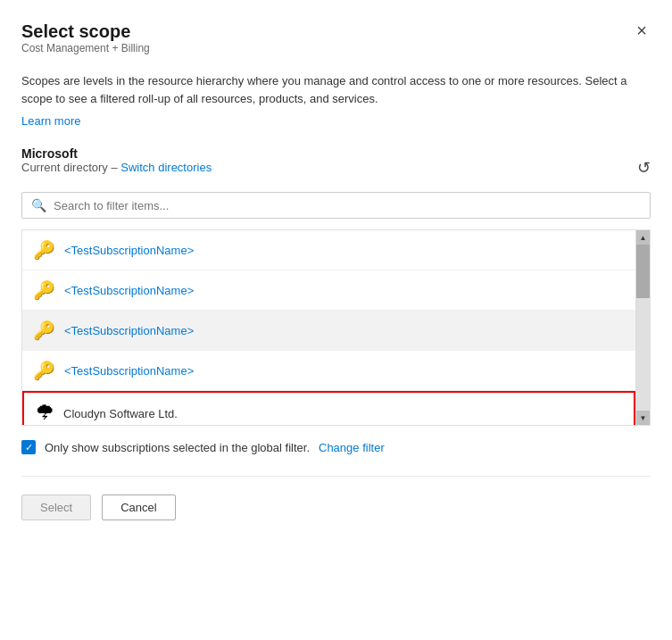 This screenshot has height=640, width=672. Describe the element at coordinates (336, 477) in the screenshot. I see `footer-divider` at that location.